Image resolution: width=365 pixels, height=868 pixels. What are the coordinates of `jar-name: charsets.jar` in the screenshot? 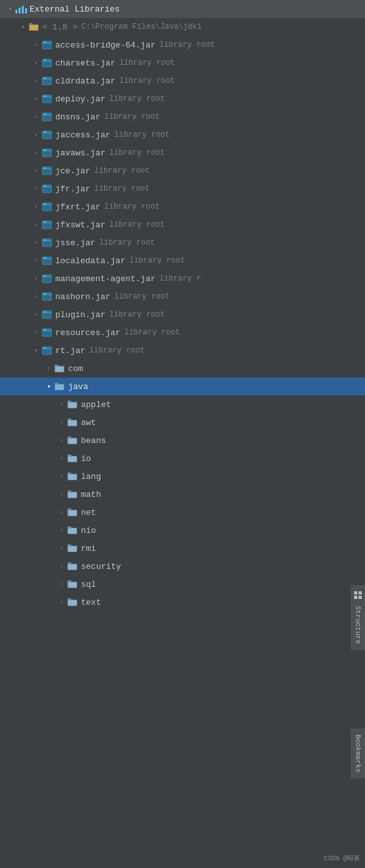 It's located at (85, 63).